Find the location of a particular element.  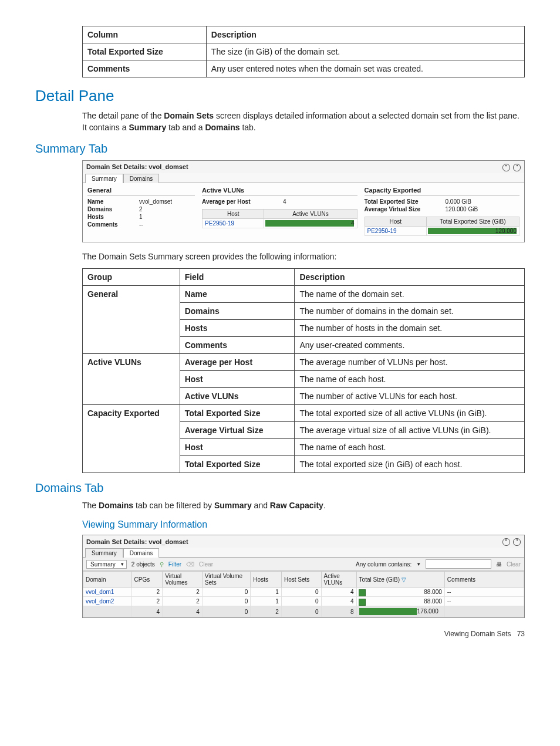

desc-cell: The total exported size (in GiB) of each… is located at coordinates (410, 464).